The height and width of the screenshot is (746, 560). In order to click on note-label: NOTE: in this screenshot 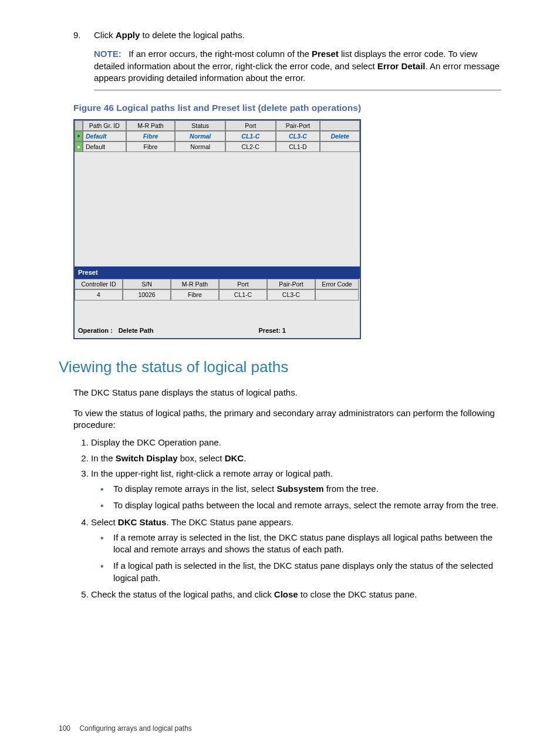, I will do `click(108, 54)`.